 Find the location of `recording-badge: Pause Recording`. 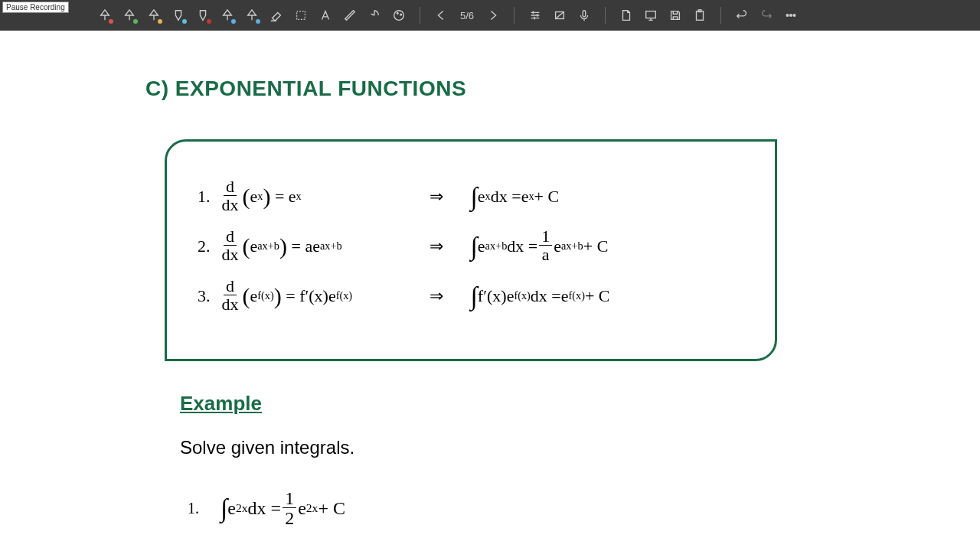

recording-badge: Pause Recording is located at coordinates (35, 8).